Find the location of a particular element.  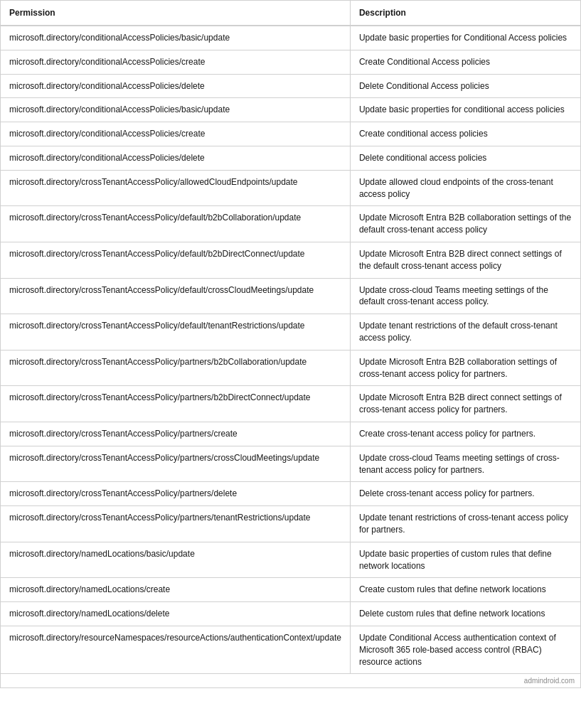

description-cell: Create cross-tenant access policy for pa… is located at coordinates (465, 434).